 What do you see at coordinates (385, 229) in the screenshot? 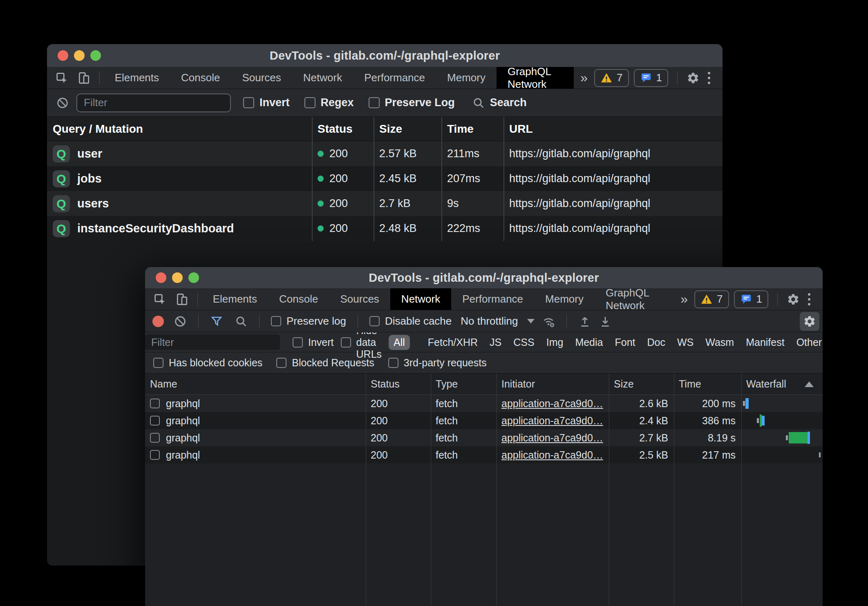
I see `table-row: QinstanceSecurityDashboard 200 2.48 kB 2…` at bounding box center [385, 229].